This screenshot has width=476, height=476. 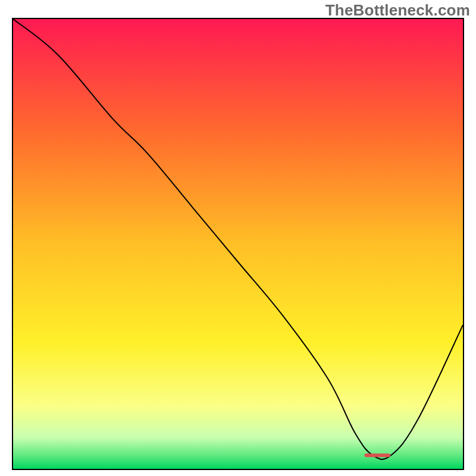 I want to click on watermark-text: TheBottleneck.com, so click(x=397, y=11).